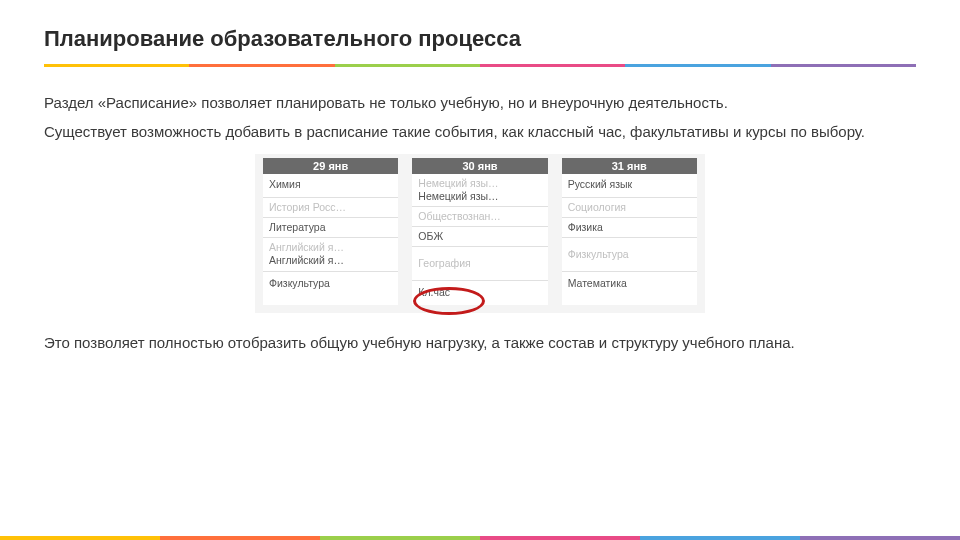 The image size is (960, 540). I want to click on schedule-cell: Математика, so click(630, 284).